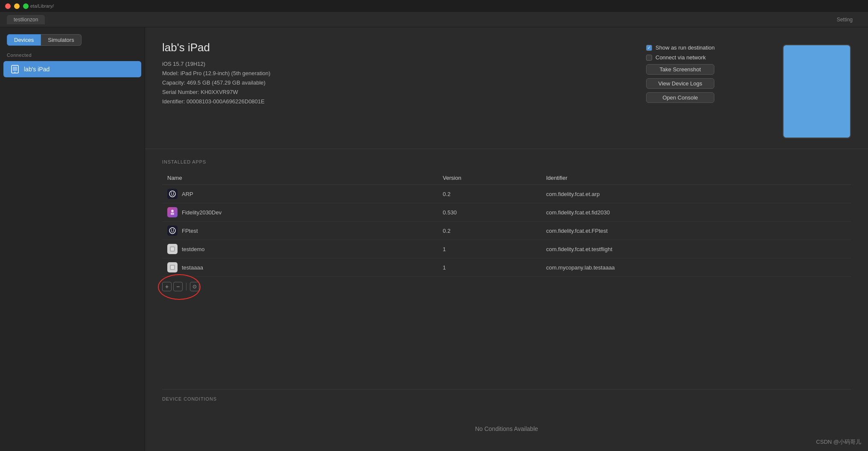  What do you see at coordinates (649, 58) in the screenshot?
I see `connect-via-network-checkbox` at bounding box center [649, 58].